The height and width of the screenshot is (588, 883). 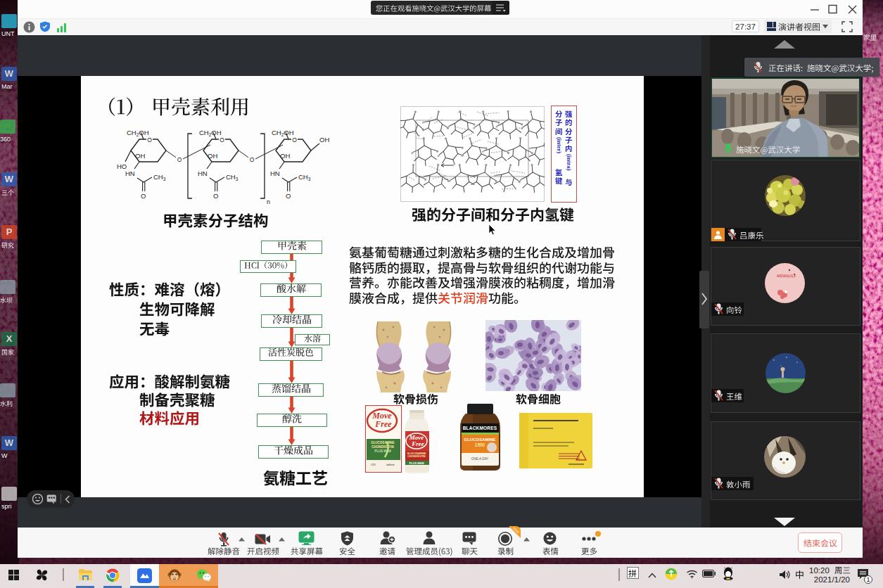 What do you see at coordinates (390, 464) in the screenshot?
I see `svg-text: tablets` at bounding box center [390, 464].